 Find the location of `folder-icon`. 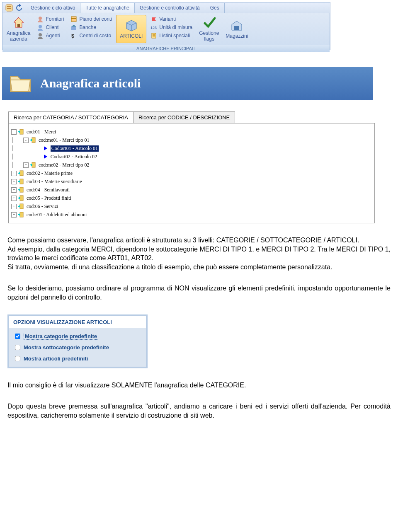

folder-icon is located at coordinates (20, 83).